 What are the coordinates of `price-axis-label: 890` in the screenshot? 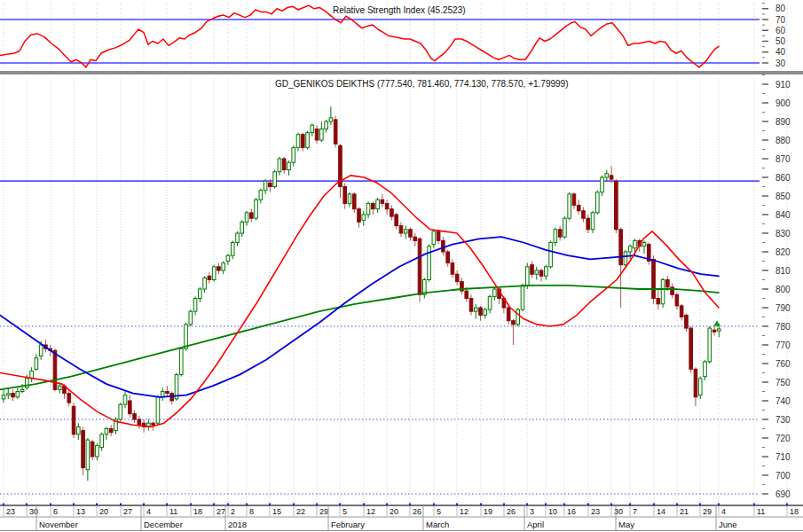 It's located at (783, 122).